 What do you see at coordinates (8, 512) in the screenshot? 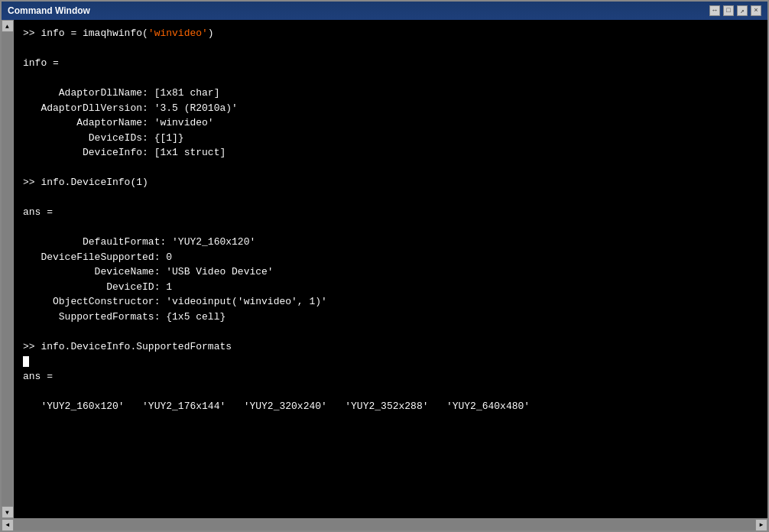
I see `scroll-down-arrow: ▼` at bounding box center [8, 512].